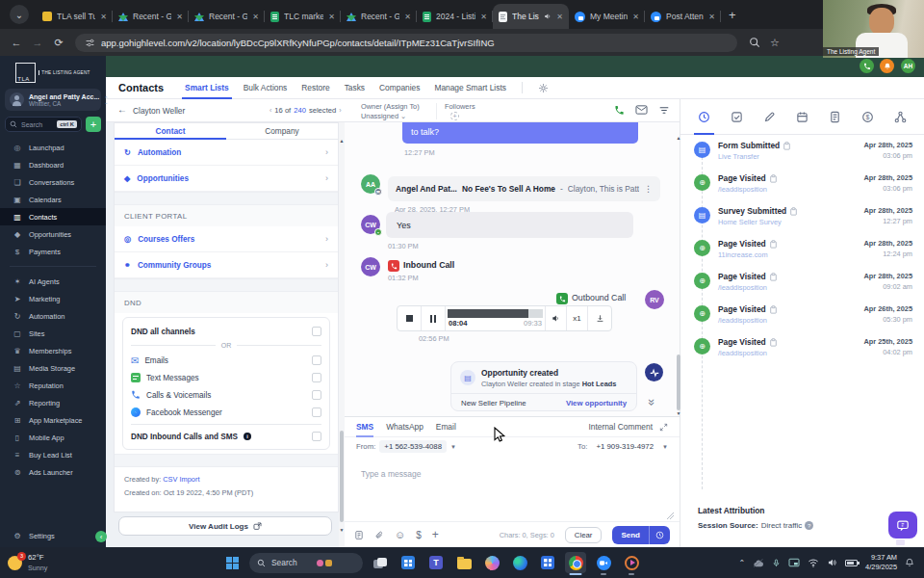 This screenshot has width=924, height=578. What do you see at coordinates (43, 124) in the screenshot?
I see `sidebar-search-input: Search ctrl K` at bounding box center [43, 124].